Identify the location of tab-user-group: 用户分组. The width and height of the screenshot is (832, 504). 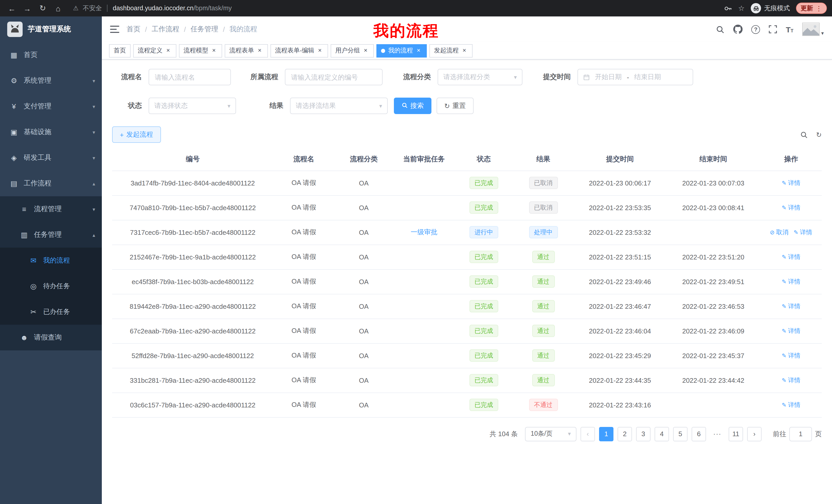
(352, 51).